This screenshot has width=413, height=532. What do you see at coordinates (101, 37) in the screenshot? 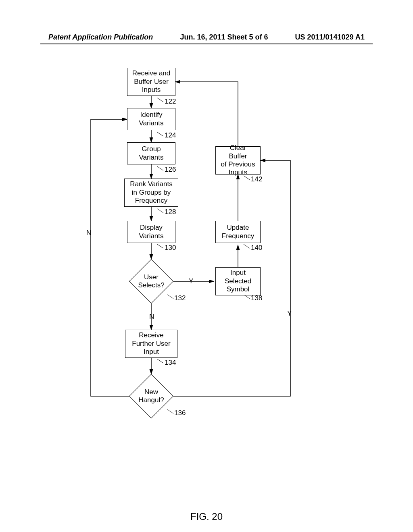
I see `header-left: Patent Application Publication` at bounding box center [101, 37].